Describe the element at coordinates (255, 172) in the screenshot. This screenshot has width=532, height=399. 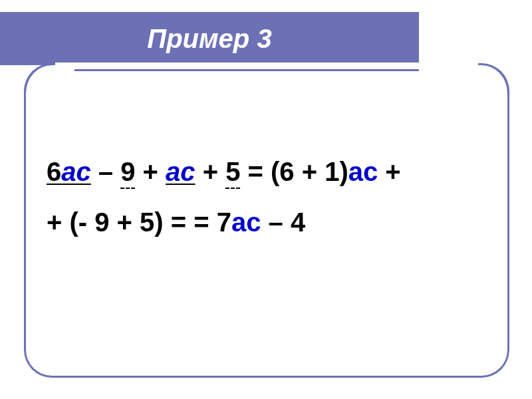
I see `equals-1: =` at that location.